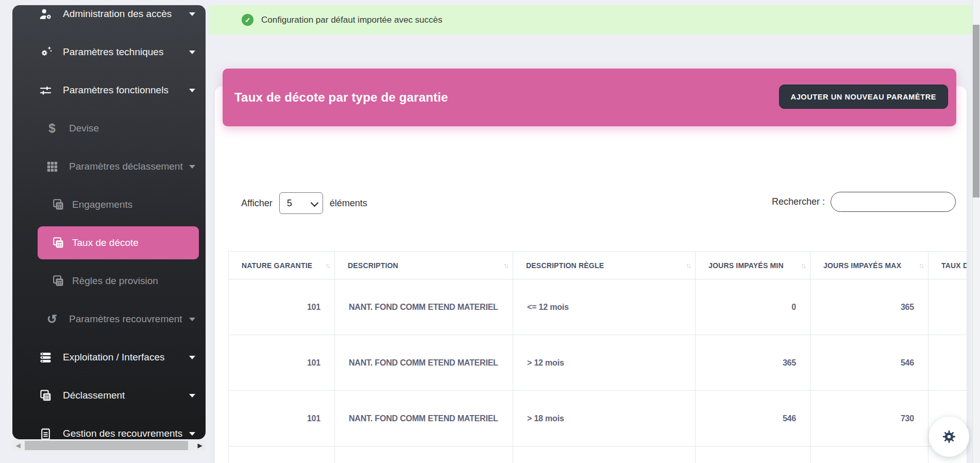 The image size is (980, 463). Describe the element at coordinates (109, 167) in the screenshot. I see `sidebar-item-parametres-declassement: Paramètres déclassement` at that location.